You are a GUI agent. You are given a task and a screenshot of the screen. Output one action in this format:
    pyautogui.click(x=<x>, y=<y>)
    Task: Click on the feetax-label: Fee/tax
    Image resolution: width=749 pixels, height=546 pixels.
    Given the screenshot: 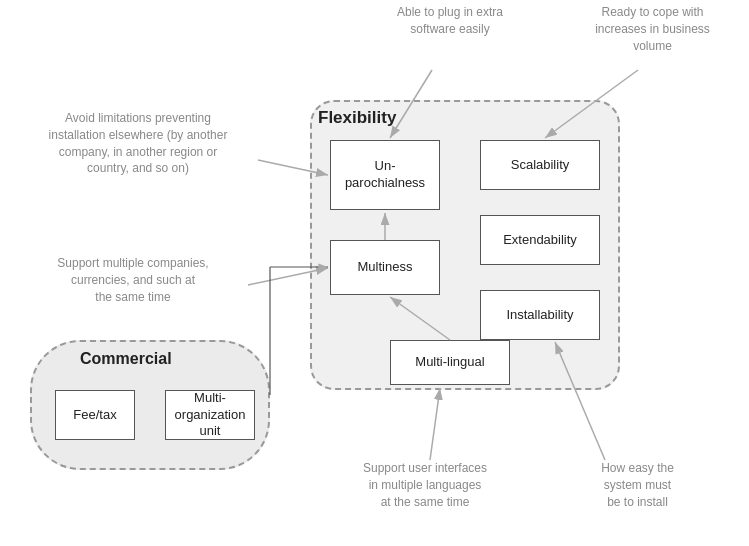 What is the action you would take?
    pyautogui.click(x=94, y=416)
    